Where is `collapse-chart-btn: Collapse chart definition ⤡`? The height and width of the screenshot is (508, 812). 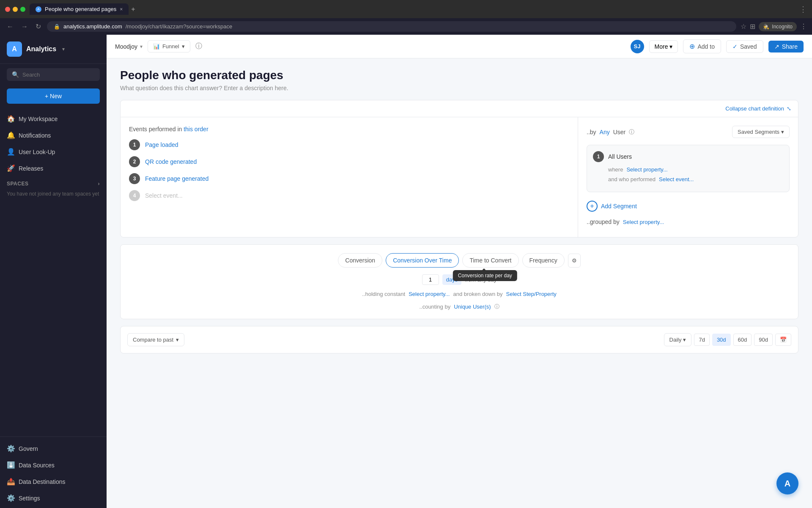
collapse-chart-btn: Collapse chart definition ⤡ is located at coordinates (758, 108).